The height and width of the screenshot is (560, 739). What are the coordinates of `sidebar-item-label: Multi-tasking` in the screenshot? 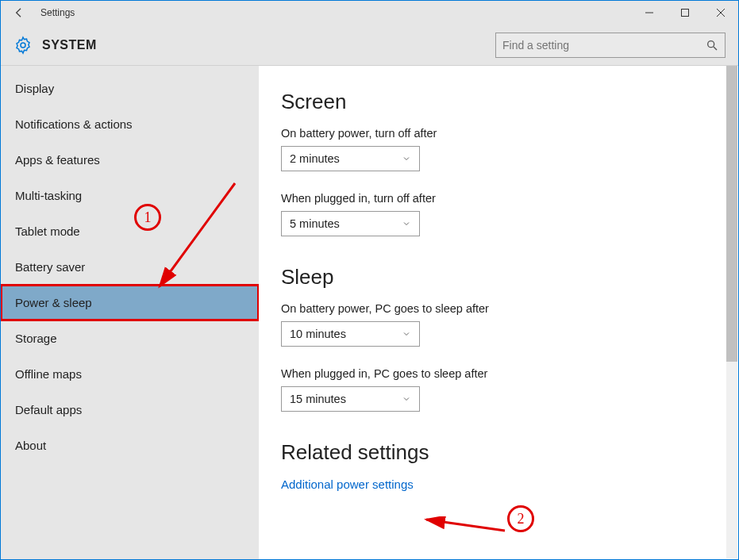 It's located at (48, 195).